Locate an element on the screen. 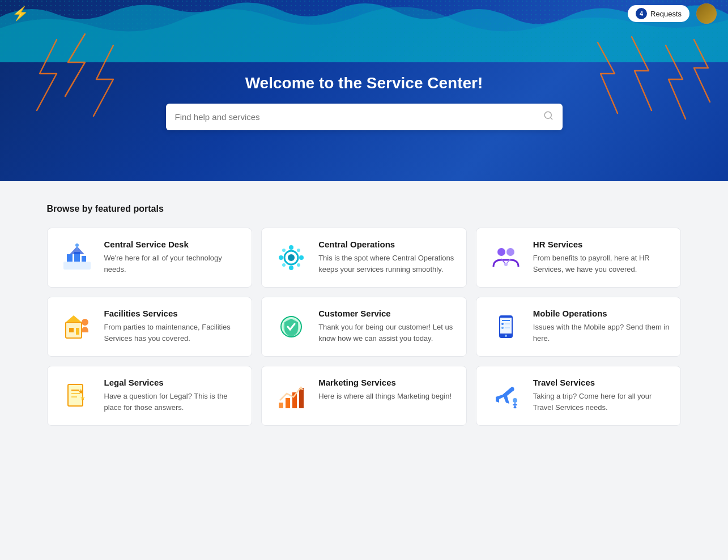 The height and width of the screenshot is (560, 728). search-input is located at coordinates (359, 117).